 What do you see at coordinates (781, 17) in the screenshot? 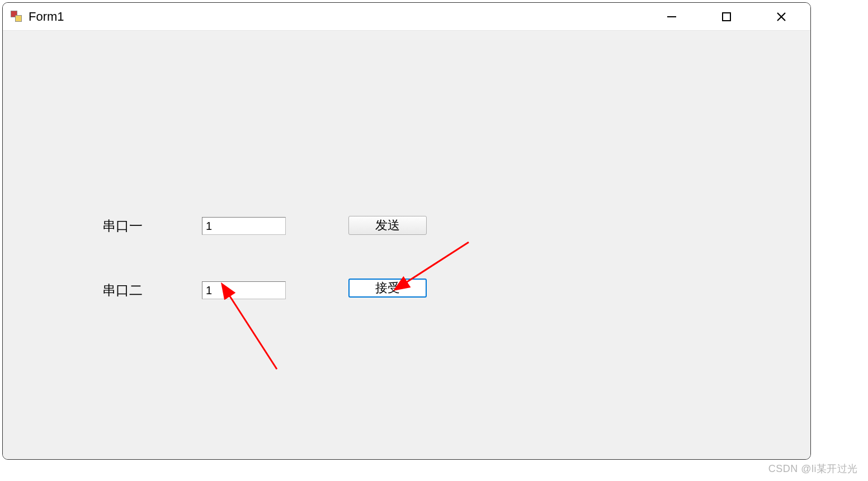
I see `close-button` at bounding box center [781, 17].